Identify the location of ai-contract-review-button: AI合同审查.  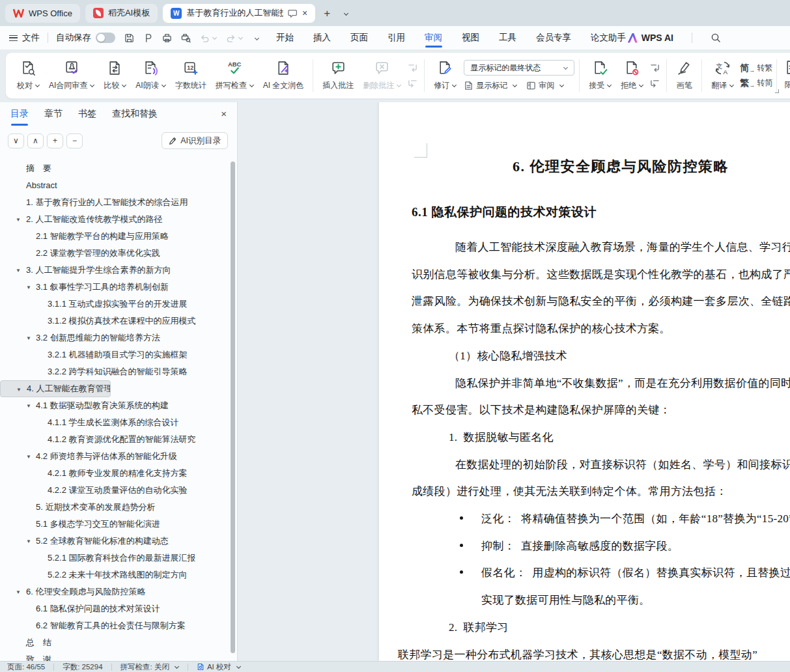
(72, 76).